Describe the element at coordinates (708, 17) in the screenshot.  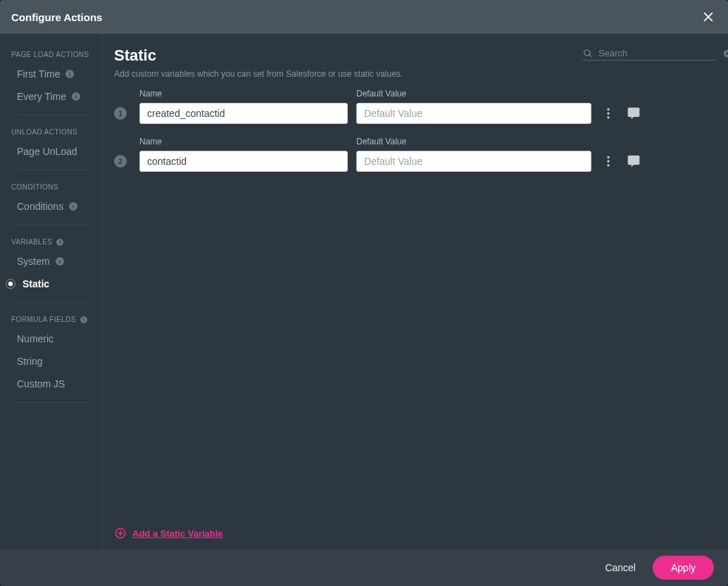
I see `close-button` at that location.